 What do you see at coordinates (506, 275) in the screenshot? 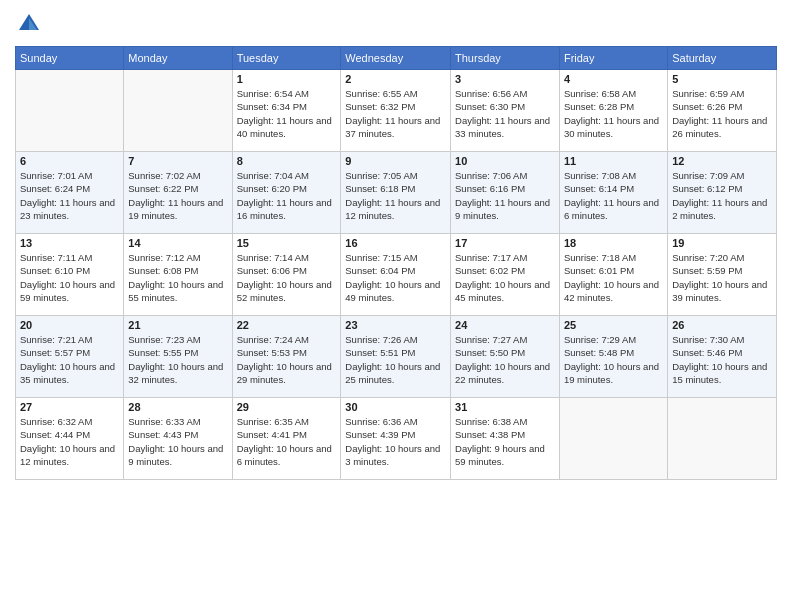
I see `calendar-cell: 17Sunrise: 7:17 AM Sunset: 6:02 PM Dayli…` at bounding box center [506, 275].